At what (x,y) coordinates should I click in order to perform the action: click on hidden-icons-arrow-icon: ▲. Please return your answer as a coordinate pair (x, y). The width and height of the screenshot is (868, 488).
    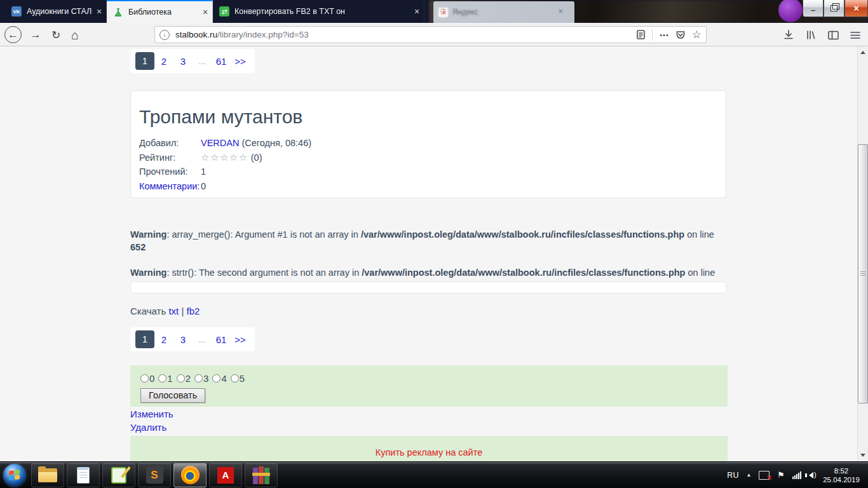
    Looking at the image, I should click on (749, 475).